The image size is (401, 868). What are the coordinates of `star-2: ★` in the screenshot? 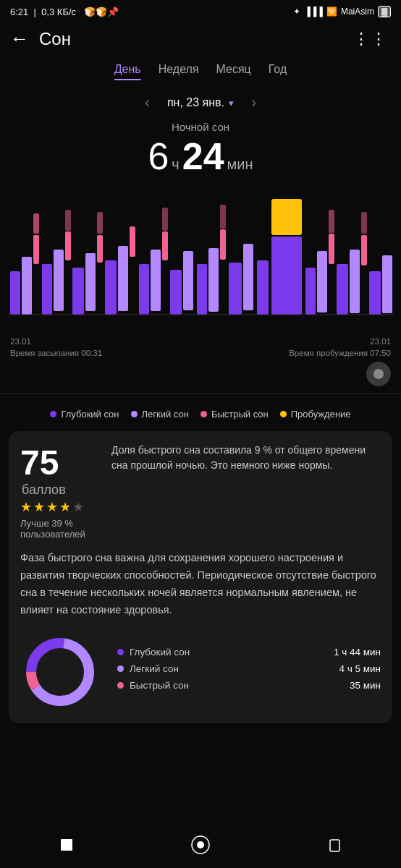 It's located at (39, 507).